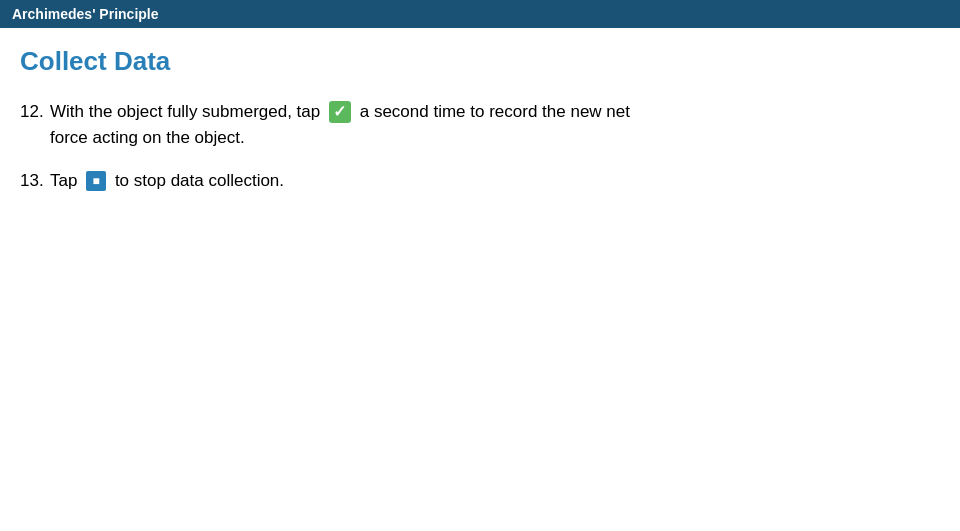  What do you see at coordinates (480, 181) in the screenshot?
I see `instruction-13: 13. Tap to stop data collection.` at bounding box center [480, 181].